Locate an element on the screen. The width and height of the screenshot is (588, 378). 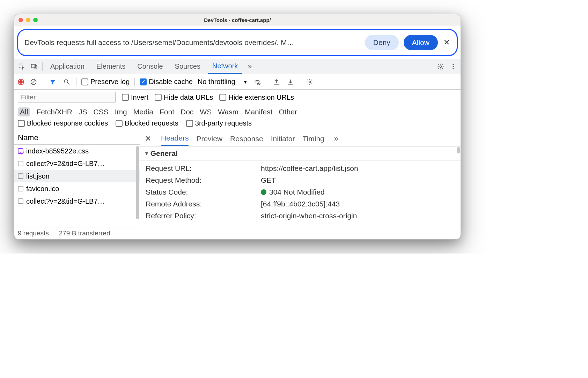
value-status-code: 304 Not Modified is located at coordinates (358, 192).